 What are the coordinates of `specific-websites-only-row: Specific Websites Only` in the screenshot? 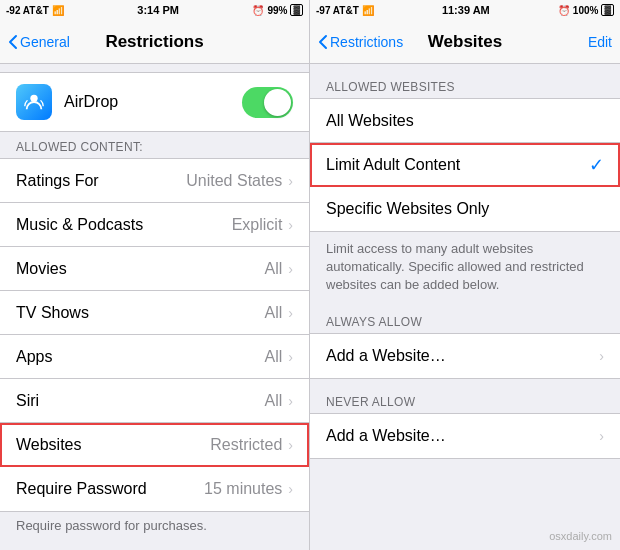 It's located at (465, 209).